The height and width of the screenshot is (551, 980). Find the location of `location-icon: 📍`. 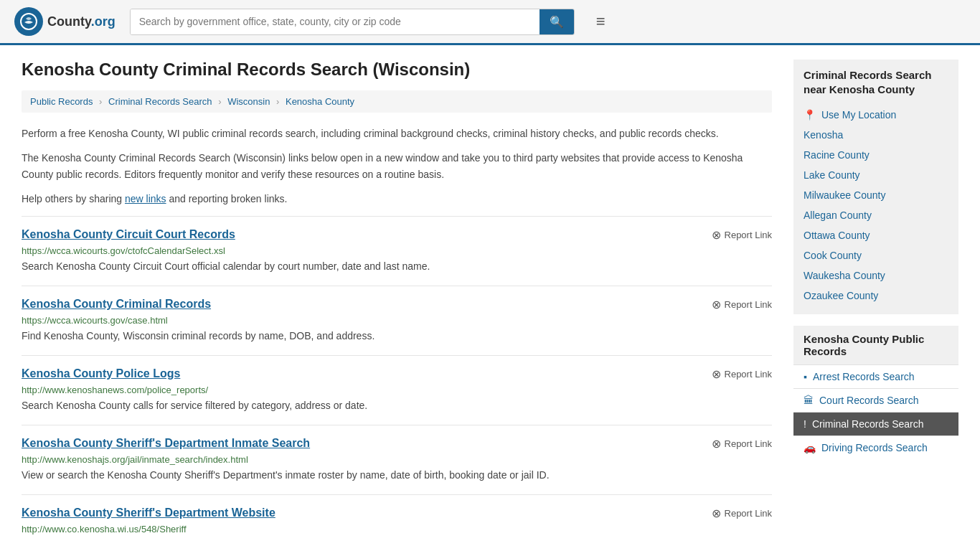

location-icon: 📍 is located at coordinates (809, 115).